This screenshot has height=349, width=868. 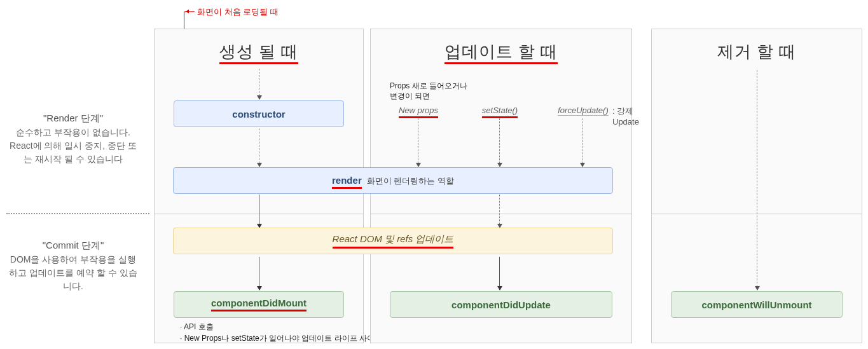 What do you see at coordinates (418, 111) in the screenshot?
I see `trigger-newprops: New props` at bounding box center [418, 111].